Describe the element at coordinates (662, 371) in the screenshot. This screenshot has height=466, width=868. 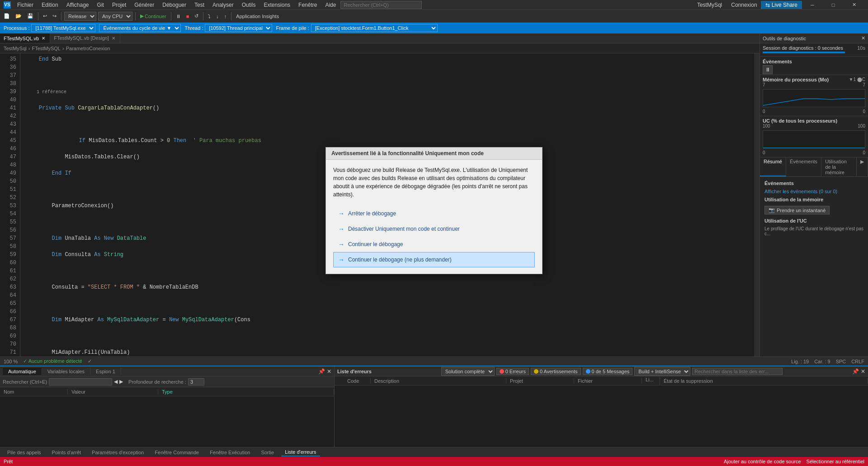
I see `build-type-dropdown: Build + IntelliSense` at that location.